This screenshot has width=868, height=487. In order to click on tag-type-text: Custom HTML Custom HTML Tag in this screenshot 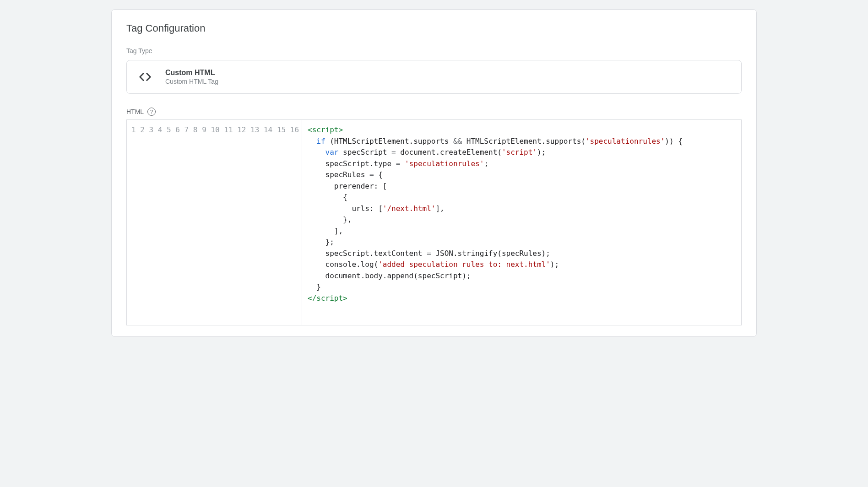, I will do `click(192, 77)`.